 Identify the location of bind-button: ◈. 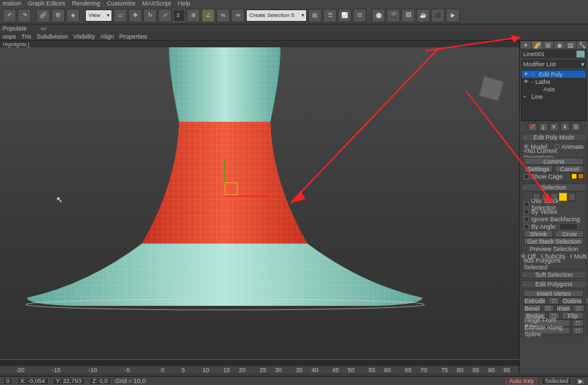
(73, 16).